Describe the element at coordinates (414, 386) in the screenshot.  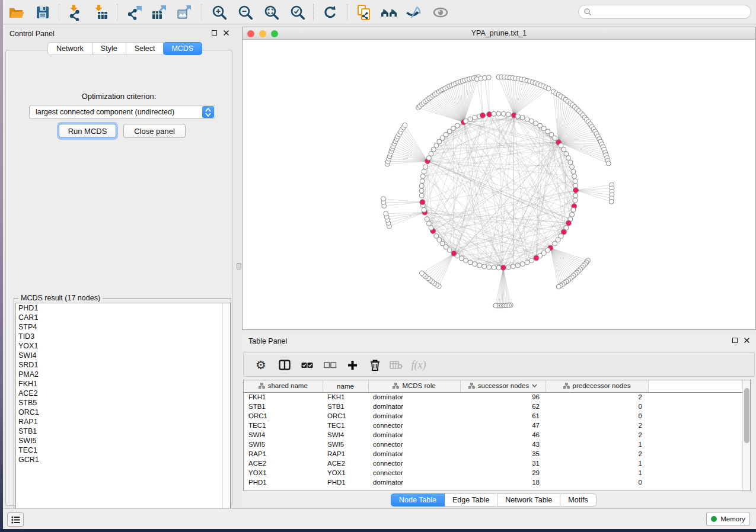
I see `column-header-MCDS-role: MCDS role` at that location.